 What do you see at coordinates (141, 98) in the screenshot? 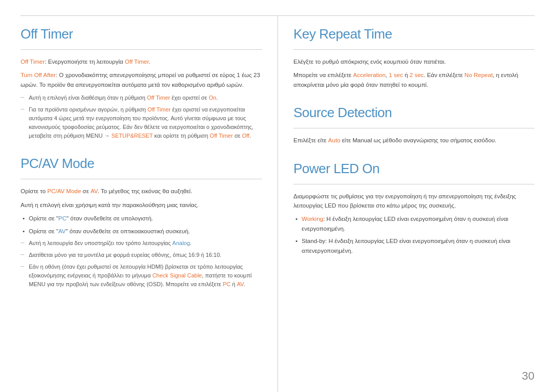
I see `indent-item: Αυτή η επιλογή είναι διαθέσιμη όταν η ρύ…` at bounding box center [141, 98].